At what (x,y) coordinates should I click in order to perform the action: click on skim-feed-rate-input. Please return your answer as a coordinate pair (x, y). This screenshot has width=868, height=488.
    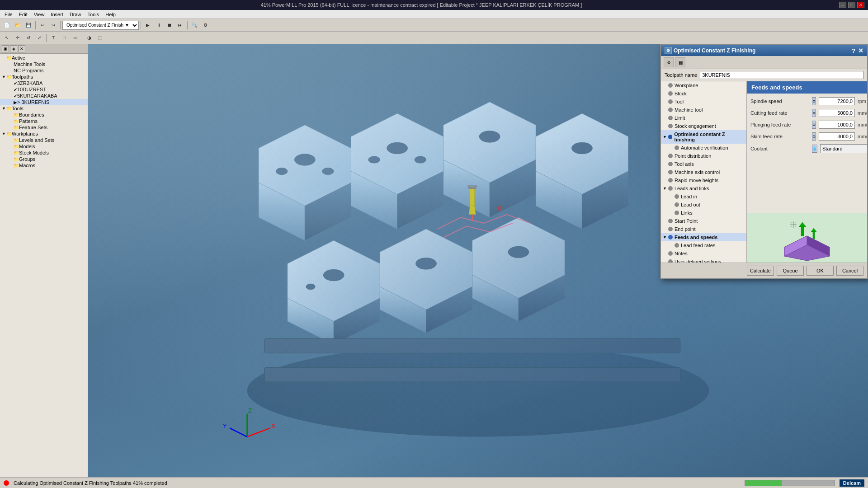
    Looking at the image, I should click on (837, 136).